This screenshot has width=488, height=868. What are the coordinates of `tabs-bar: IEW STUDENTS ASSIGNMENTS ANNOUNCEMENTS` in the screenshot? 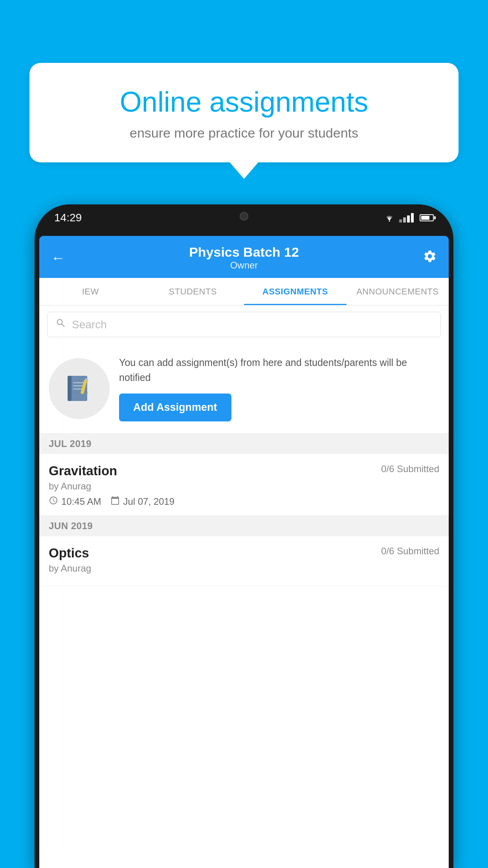 It's located at (244, 292).